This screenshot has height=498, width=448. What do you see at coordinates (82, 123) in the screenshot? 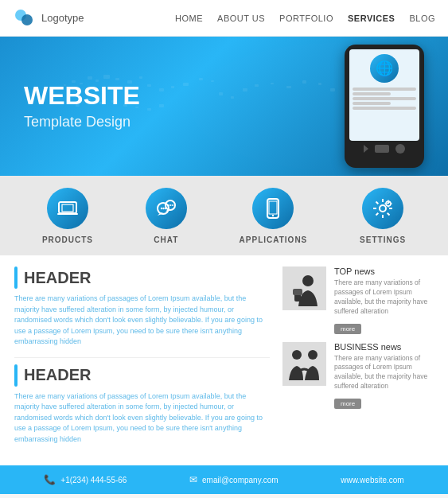
I see `hero-subtitle: Template Design` at bounding box center [82, 123].